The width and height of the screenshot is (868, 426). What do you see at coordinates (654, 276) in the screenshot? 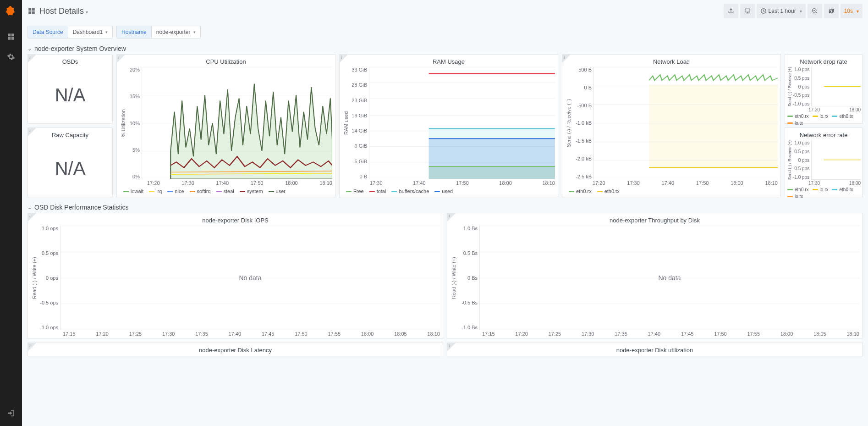
I see `panel-disk-throughput: node-exporter Throughput by Disk Read (-…` at bounding box center [654, 276].